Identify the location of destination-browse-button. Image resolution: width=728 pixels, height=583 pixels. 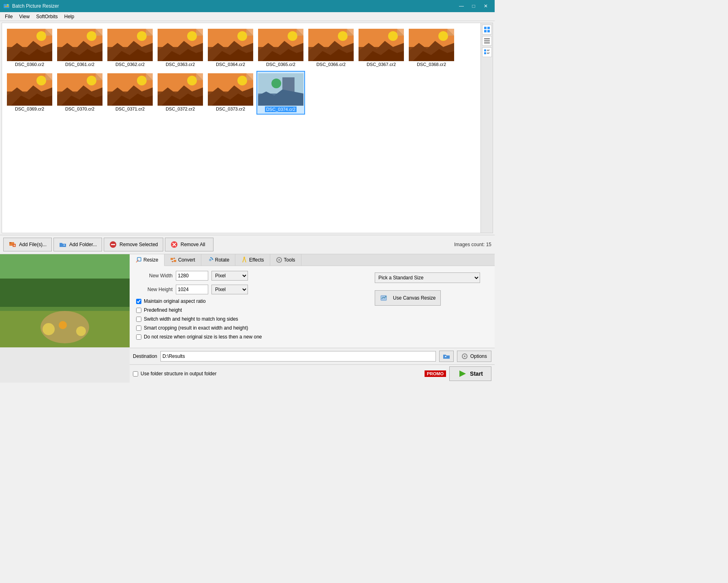
(446, 356).